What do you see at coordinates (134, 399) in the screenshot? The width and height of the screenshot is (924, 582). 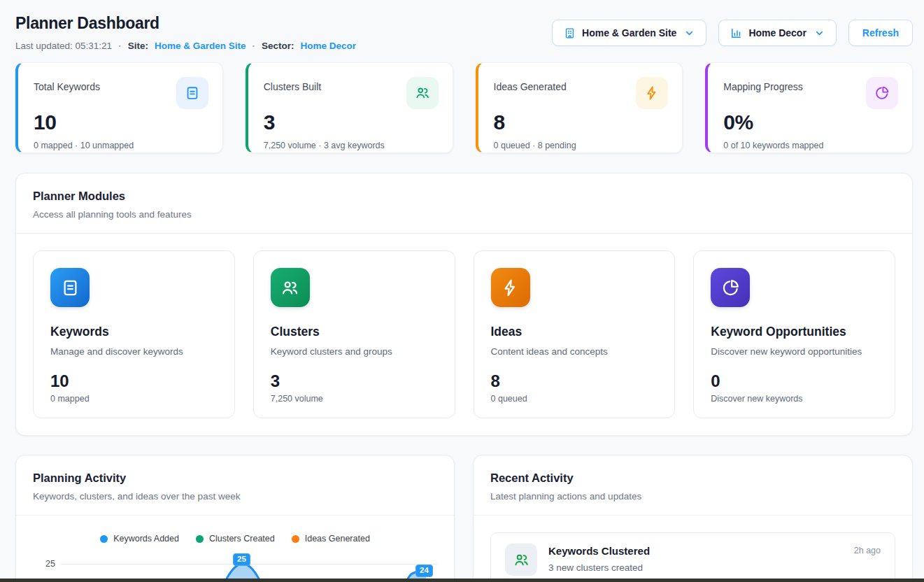 I see `module-sub: 0 mapped` at bounding box center [134, 399].